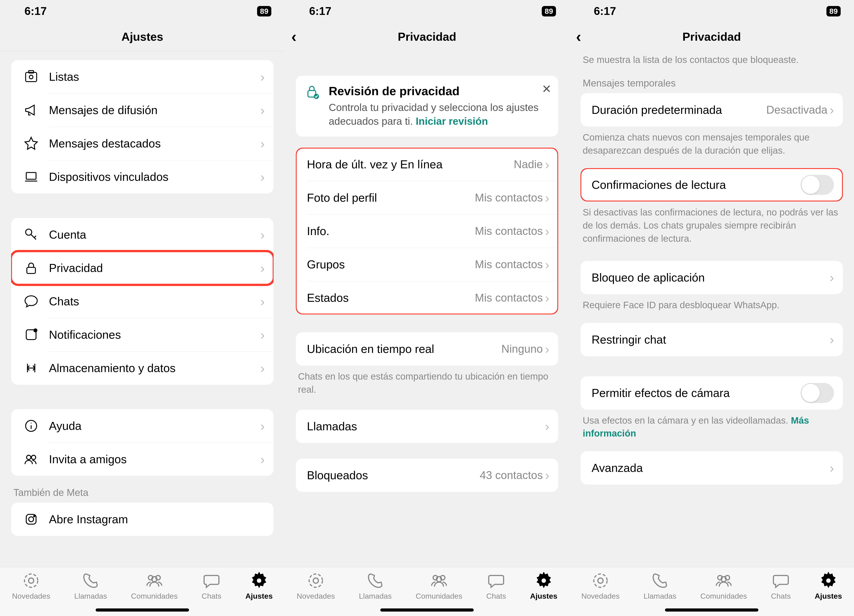  I want to click on row-label: Estados, so click(391, 298).